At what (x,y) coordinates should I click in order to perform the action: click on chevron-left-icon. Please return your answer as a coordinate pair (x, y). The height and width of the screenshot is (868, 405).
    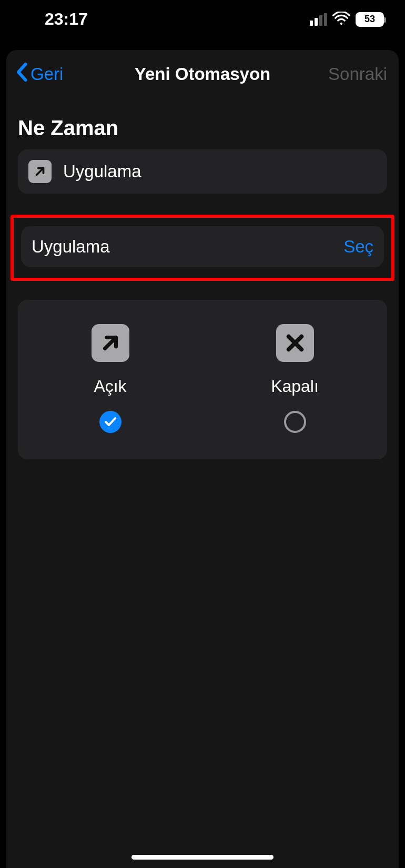
    Looking at the image, I should click on (22, 74).